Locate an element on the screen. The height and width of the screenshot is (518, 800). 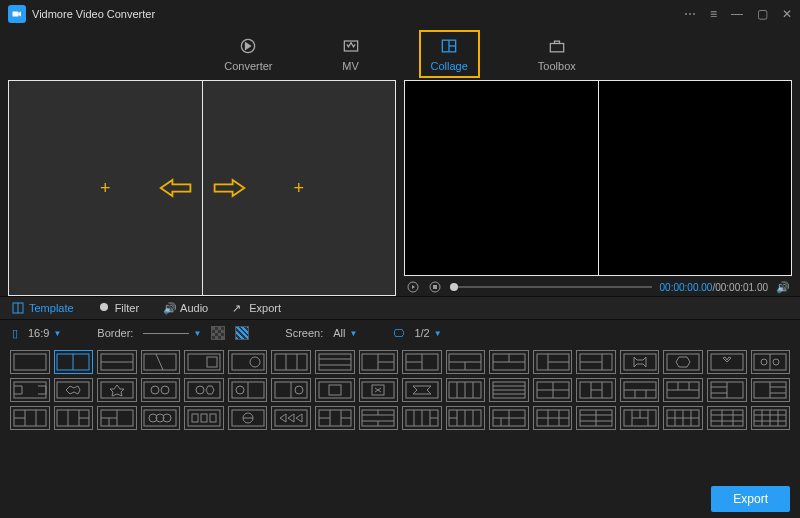
feedback-icon: ⋯ is located at coordinates (690, 14).